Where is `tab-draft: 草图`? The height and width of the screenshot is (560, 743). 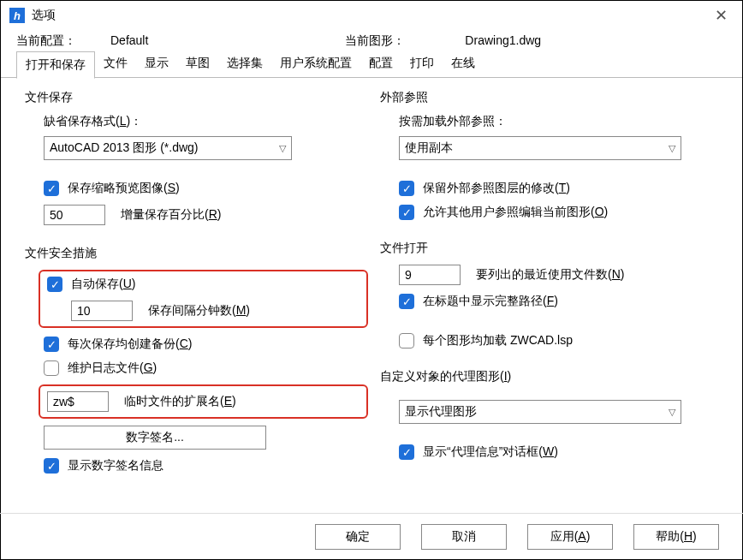
tab-draft: 草图 is located at coordinates (198, 64).